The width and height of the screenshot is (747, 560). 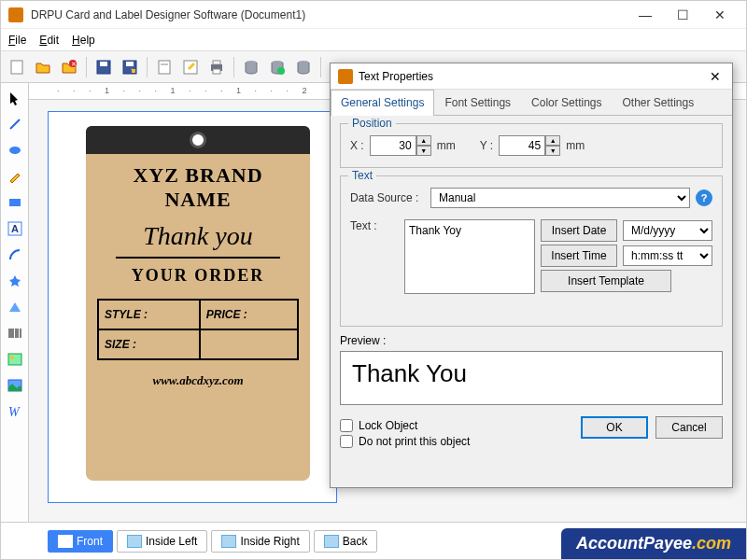 What do you see at coordinates (15, 385) in the screenshot?
I see `picture-icon` at bounding box center [15, 385].